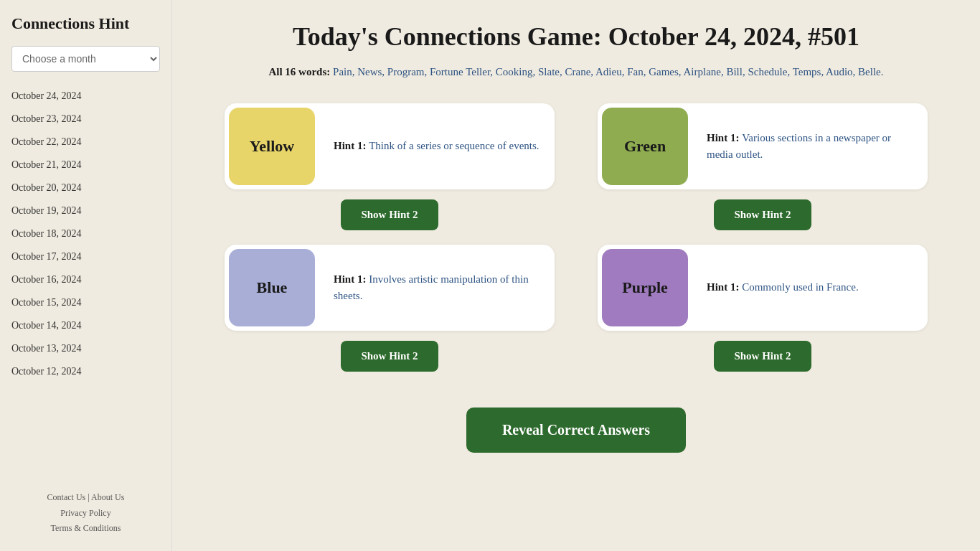  I want to click on reveal-correct-answers-button: Reveal Correct Answers, so click(576, 430).